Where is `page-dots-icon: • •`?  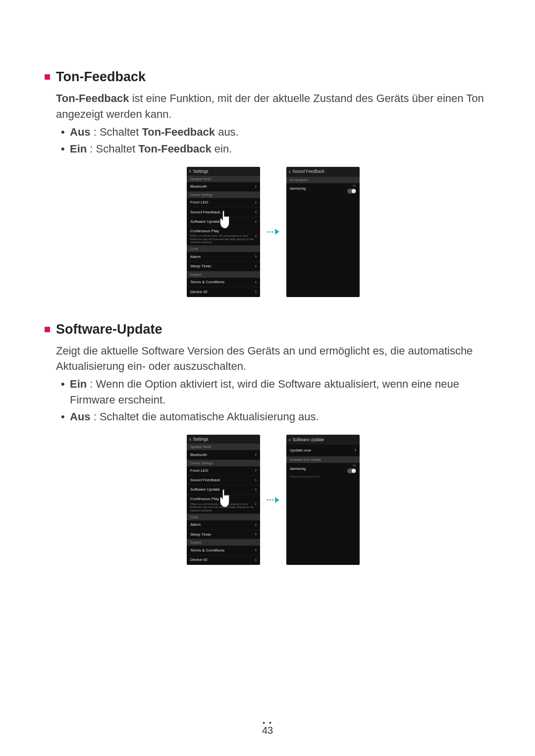
page-dots-icon: • • is located at coordinates (268, 723).